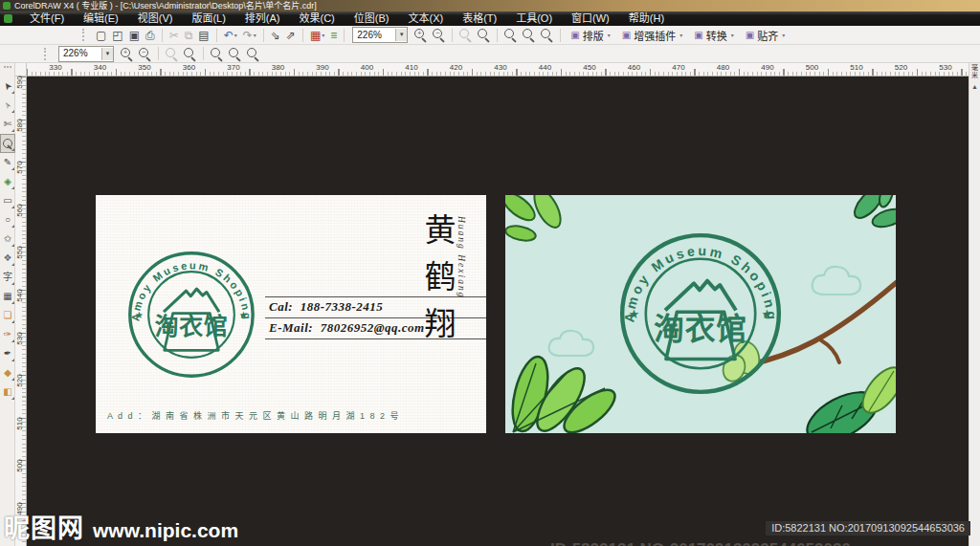 Image resolution: width=980 pixels, height=546 pixels. Describe the element at coordinates (333, 35) in the screenshot. I see `options-list-icon: ≡` at that location.